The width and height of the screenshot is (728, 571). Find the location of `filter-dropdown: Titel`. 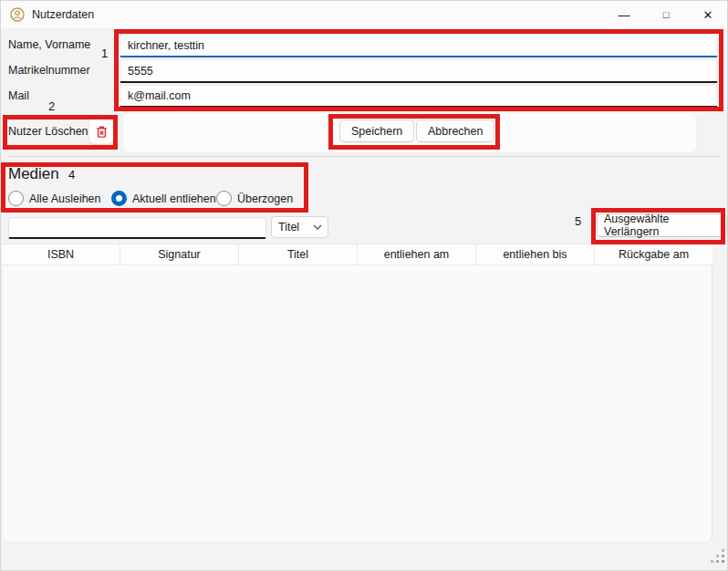

filter-dropdown: Titel is located at coordinates (299, 227).